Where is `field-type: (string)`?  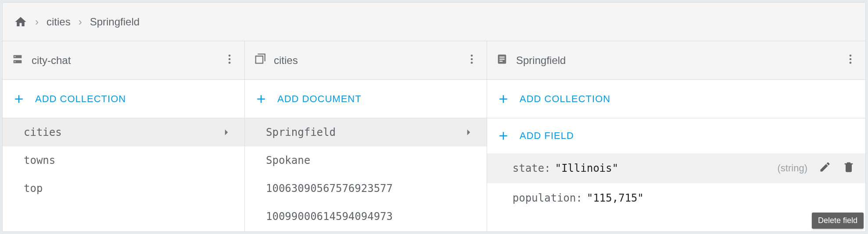
field-type: (string) is located at coordinates (793, 168).